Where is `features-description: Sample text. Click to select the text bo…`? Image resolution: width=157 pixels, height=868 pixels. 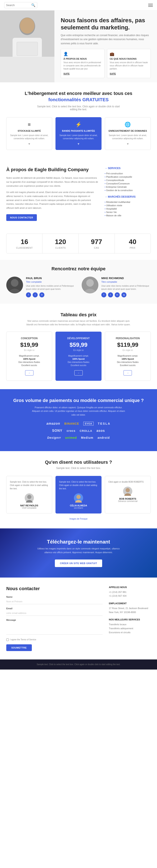 features-description: Sample text. Click to select the text bo… is located at coordinates (79, 108).